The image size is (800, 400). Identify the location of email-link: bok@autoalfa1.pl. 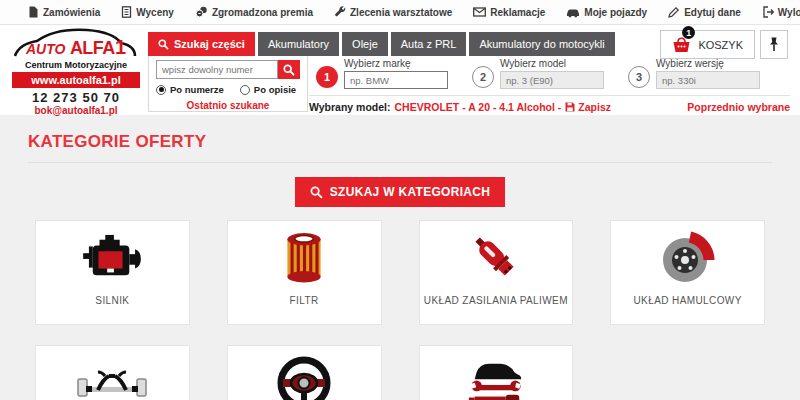
(76, 110).